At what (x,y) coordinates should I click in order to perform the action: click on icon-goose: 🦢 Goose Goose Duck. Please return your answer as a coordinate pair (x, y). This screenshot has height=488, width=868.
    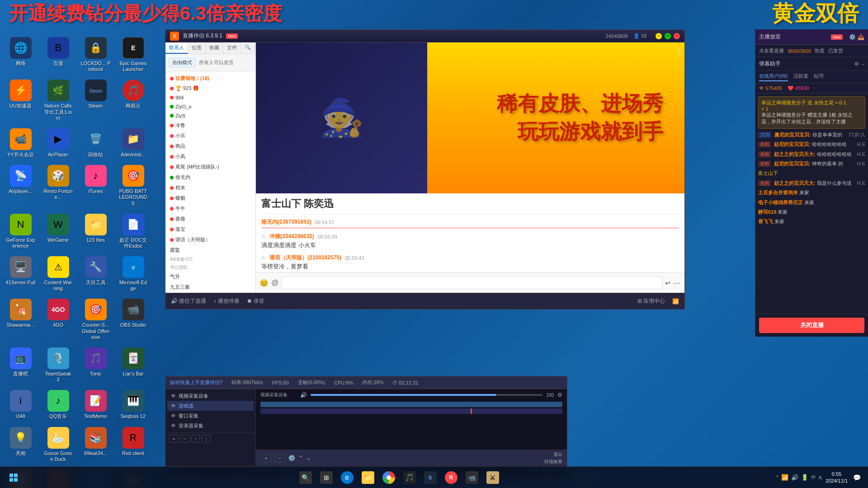
    Looking at the image, I should click on (58, 445).